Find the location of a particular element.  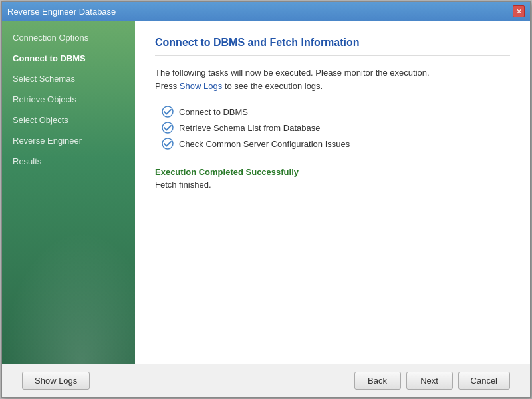

status-info: Fetch finished. is located at coordinates (332, 185).